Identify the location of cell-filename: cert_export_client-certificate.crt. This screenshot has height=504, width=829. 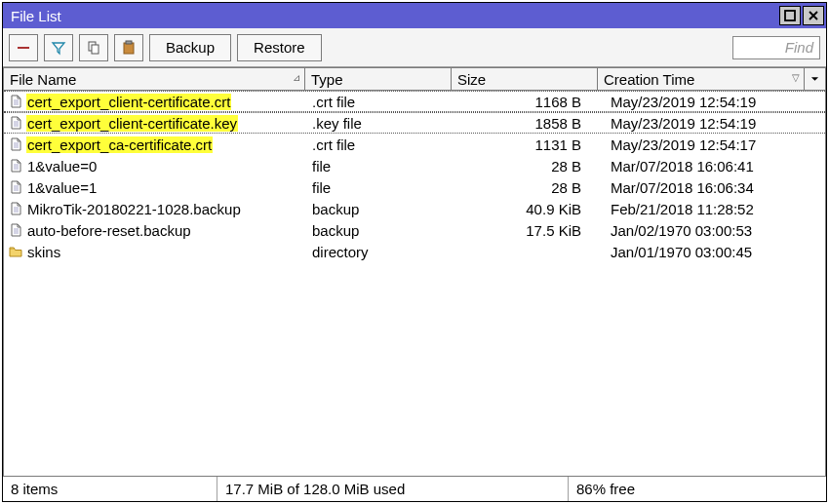
(155, 101).